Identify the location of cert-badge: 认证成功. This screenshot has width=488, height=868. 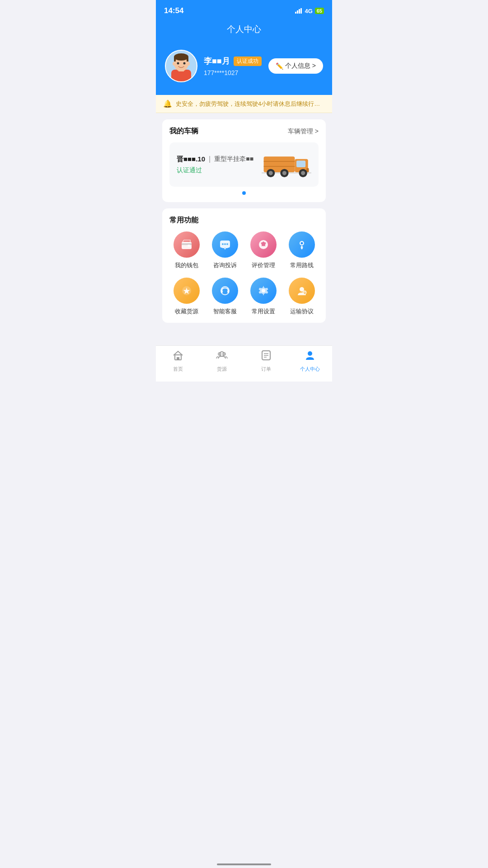
(248, 61).